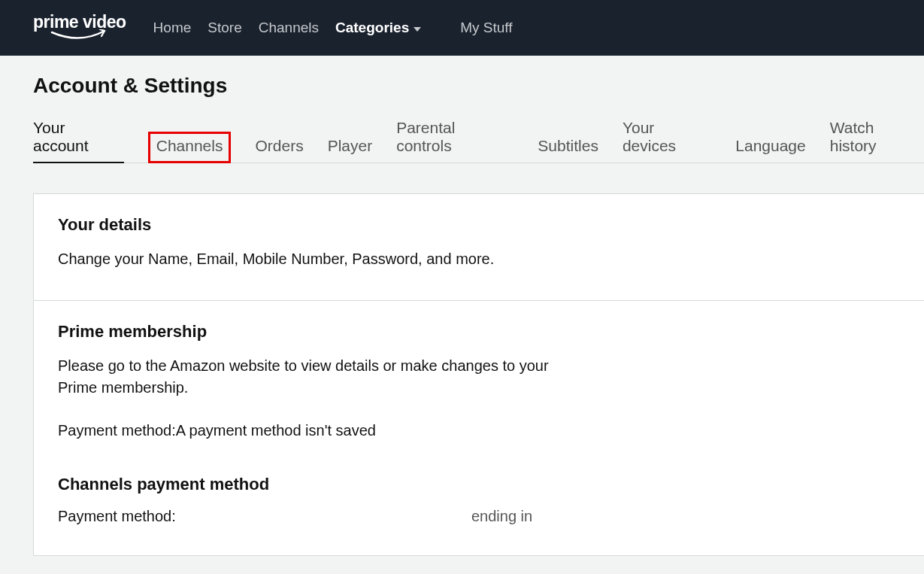 The image size is (924, 574). What do you see at coordinates (224, 28) in the screenshot?
I see `nav-label: Store` at bounding box center [224, 28].